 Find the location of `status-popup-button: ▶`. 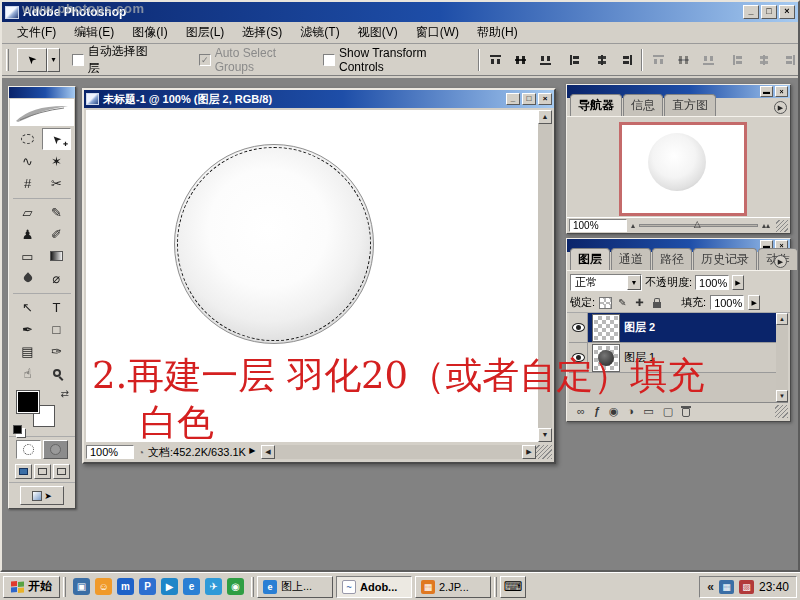

status-popup-button: ▶ is located at coordinates (252, 452).